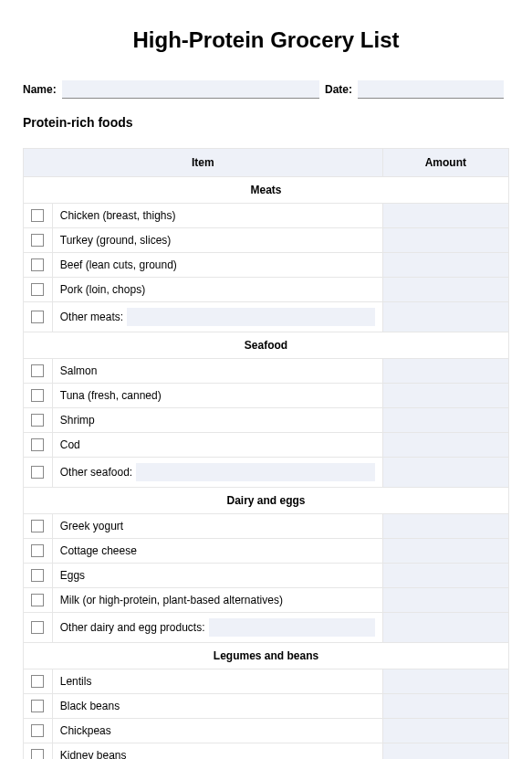 The height and width of the screenshot is (759, 532). What do you see at coordinates (217, 241) in the screenshot?
I see `item-label: Turkey (ground, slices)` at bounding box center [217, 241].